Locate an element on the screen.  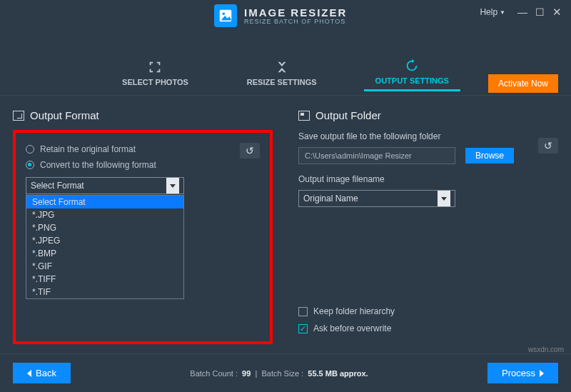
section-label: Output Folder is located at coordinates (348, 116).